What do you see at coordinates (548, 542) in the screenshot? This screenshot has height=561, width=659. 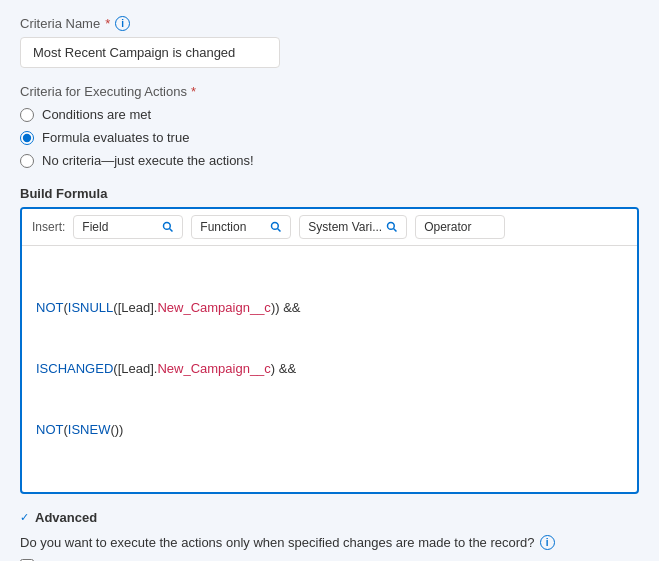 I see `advanced-info-icon: i` at bounding box center [548, 542].